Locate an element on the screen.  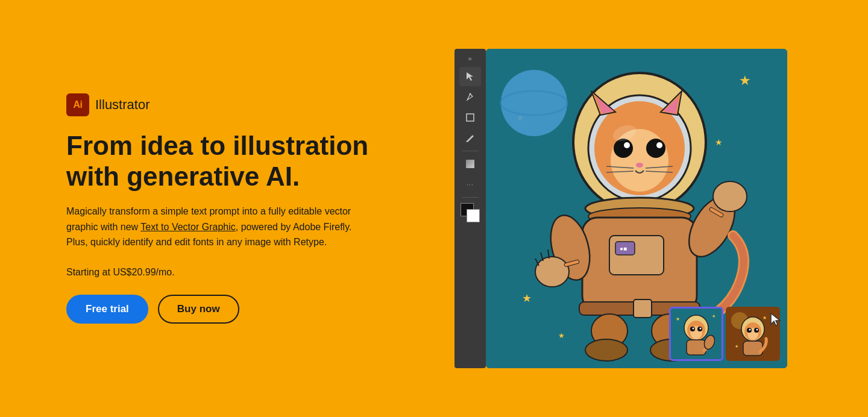
cta-row: Free trial Buy now is located at coordinates (235, 309).